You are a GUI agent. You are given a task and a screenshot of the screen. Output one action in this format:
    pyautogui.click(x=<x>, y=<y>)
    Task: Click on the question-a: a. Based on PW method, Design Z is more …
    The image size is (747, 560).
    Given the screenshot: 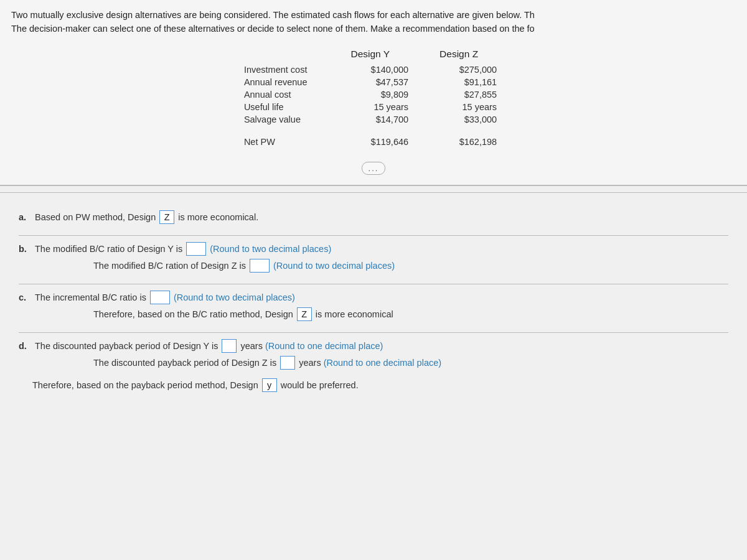 What is the action you would take?
    pyautogui.click(x=374, y=217)
    